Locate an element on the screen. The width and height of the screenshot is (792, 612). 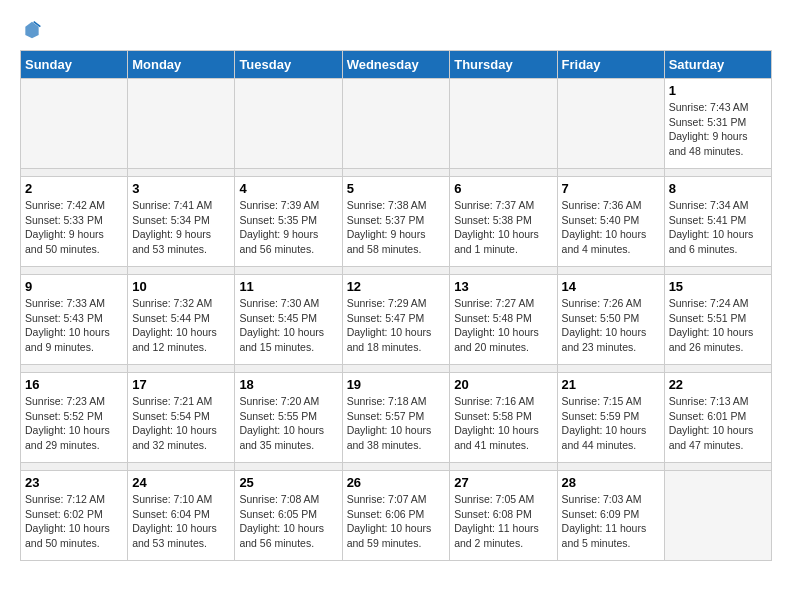
day-number: 5 is located at coordinates (396, 188).